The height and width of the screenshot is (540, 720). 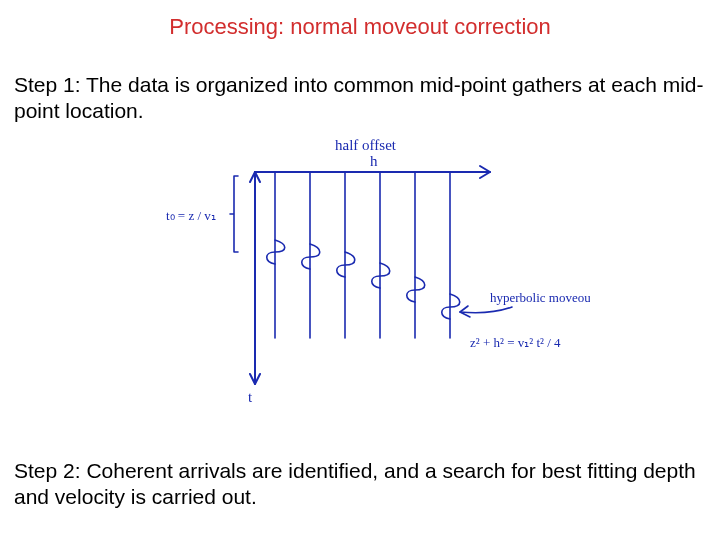 I want to click on axis-var-t: t, so click(x=250, y=397).